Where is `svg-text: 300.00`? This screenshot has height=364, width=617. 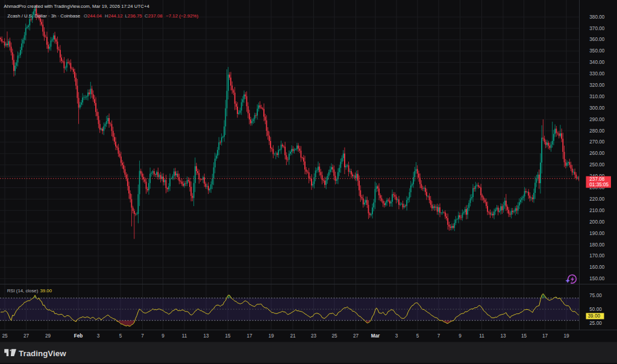
svg-text: 300.00 is located at coordinates (597, 108).